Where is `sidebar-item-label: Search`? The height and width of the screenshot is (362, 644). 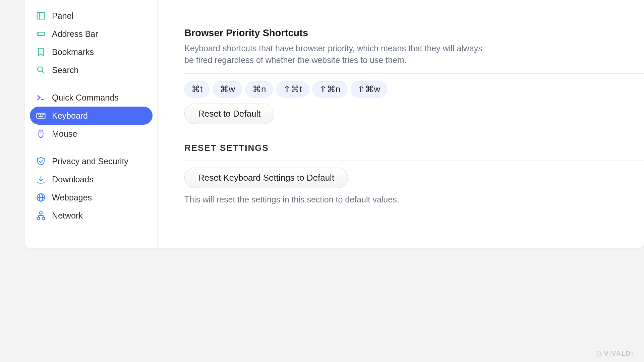
sidebar-item-label: Search is located at coordinates (65, 70).